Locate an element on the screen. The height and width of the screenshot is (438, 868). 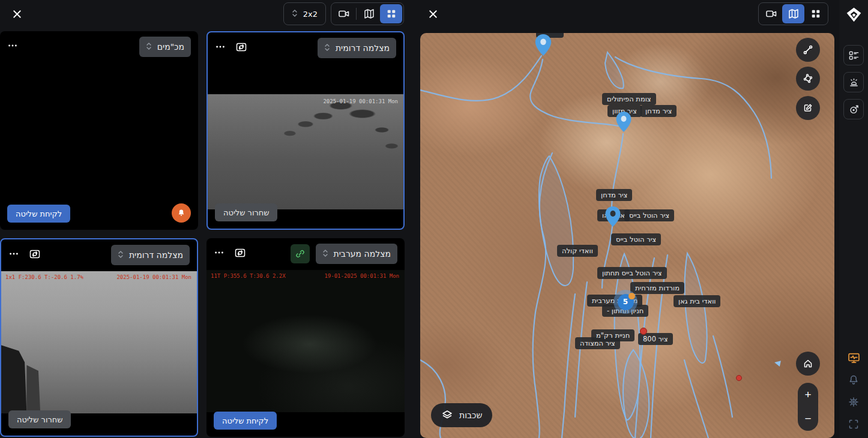
home-icon is located at coordinates (808, 364).